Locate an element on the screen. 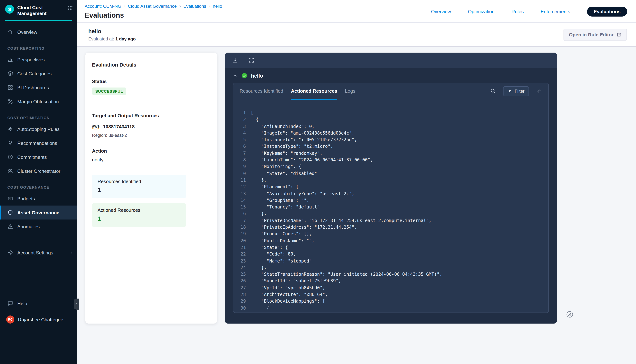 This screenshot has width=636, height=364. copy-icon is located at coordinates (539, 91).